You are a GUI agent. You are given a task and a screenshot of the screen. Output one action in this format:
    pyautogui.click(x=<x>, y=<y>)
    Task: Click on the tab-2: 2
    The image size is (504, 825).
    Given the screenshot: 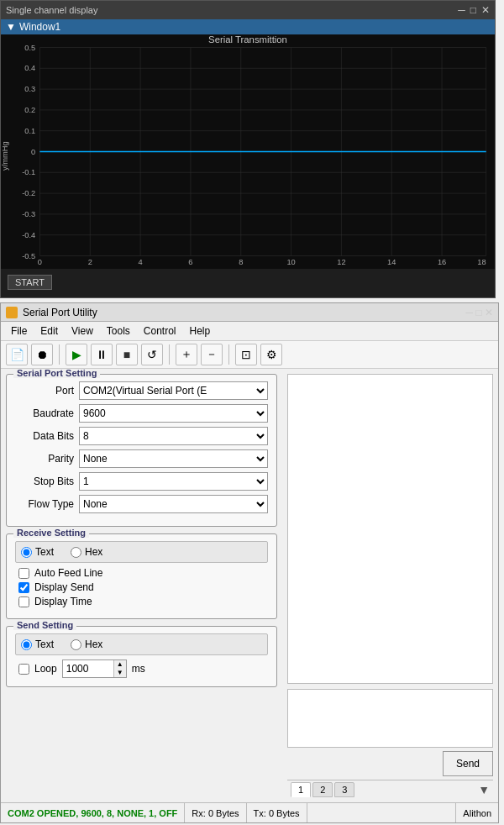 What is the action you would take?
    pyautogui.click(x=323, y=790)
    